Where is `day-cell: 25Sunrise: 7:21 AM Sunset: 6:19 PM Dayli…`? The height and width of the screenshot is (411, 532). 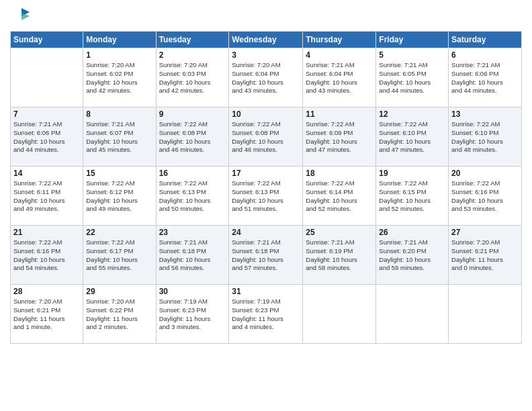 day-cell: 25Sunrise: 7:21 AM Sunset: 6:19 PM Dayli… is located at coordinates (340, 255).